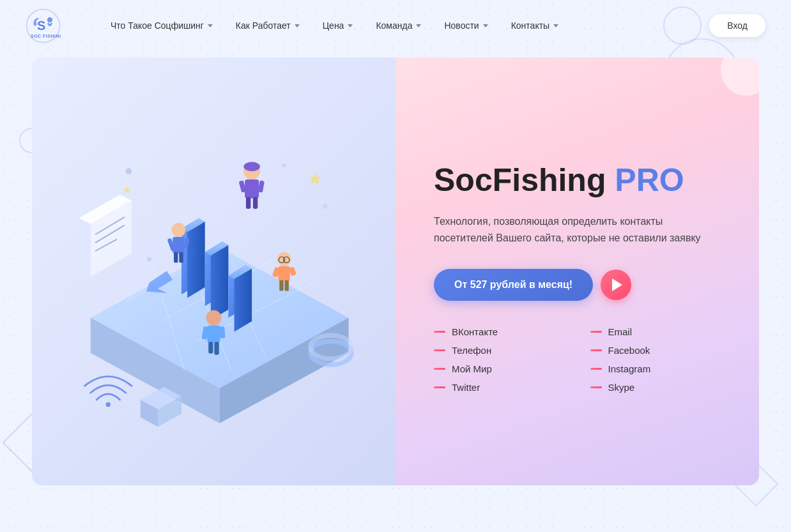  What do you see at coordinates (500, 387) in the screenshot?
I see `feature-twitter: Twitter` at bounding box center [500, 387].